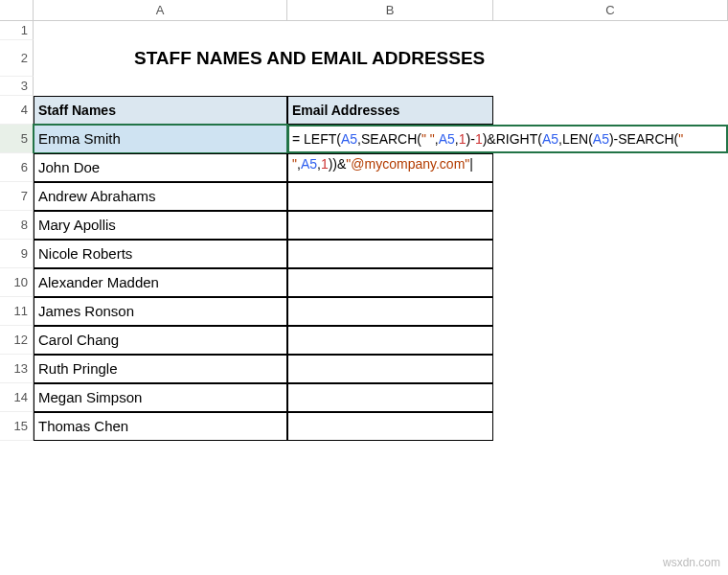 The image size is (728, 575). What do you see at coordinates (381, 58) in the screenshot?
I see `sheet-title: STAFF NAMES AND EMAIL ADDRESSES` at bounding box center [381, 58].